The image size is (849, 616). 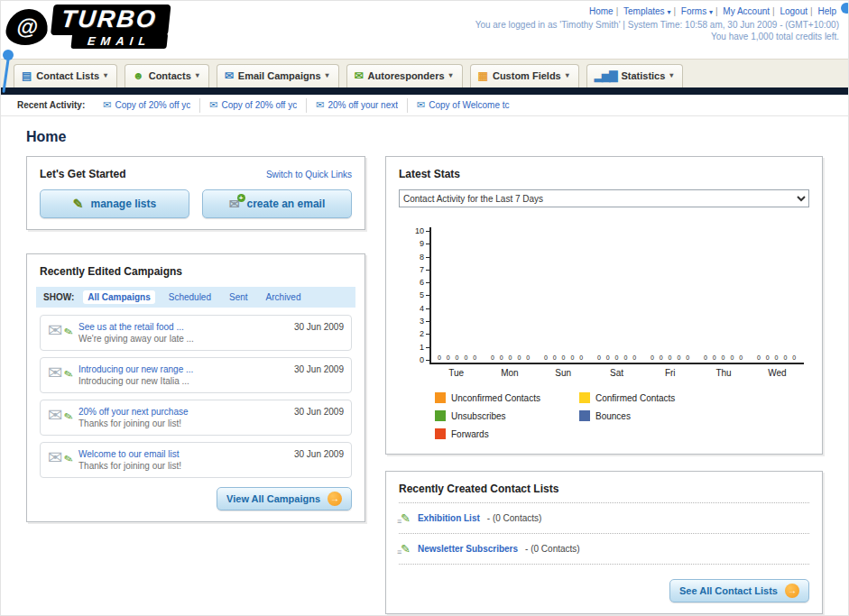 I want to click on nav-link-templates: Templates ▾, so click(x=647, y=11).